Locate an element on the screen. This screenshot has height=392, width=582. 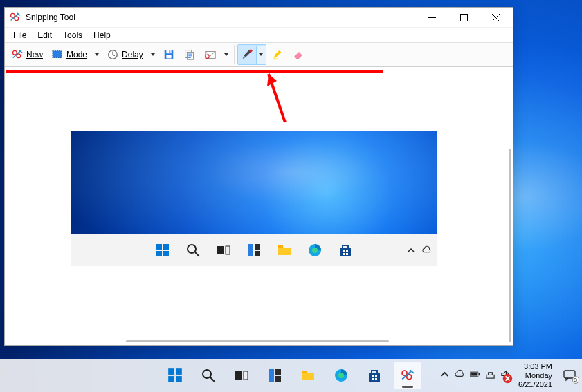
system-tray: 3:03 PM Monday 6/21/2021 3 is located at coordinates (509, 376).